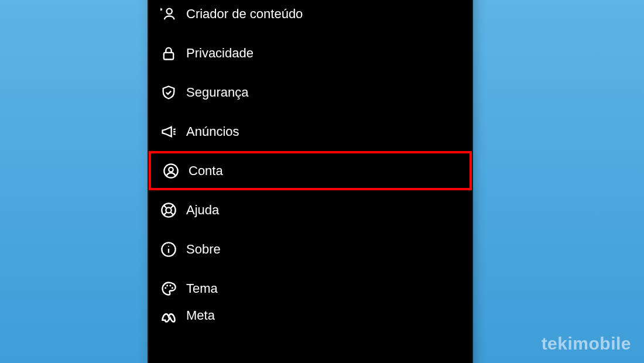 This screenshot has height=363, width=644. Describe the element at coordinates (310, 16) in the screenshot. I see `menu-item-creator: Criador de conteúdo` at that location.